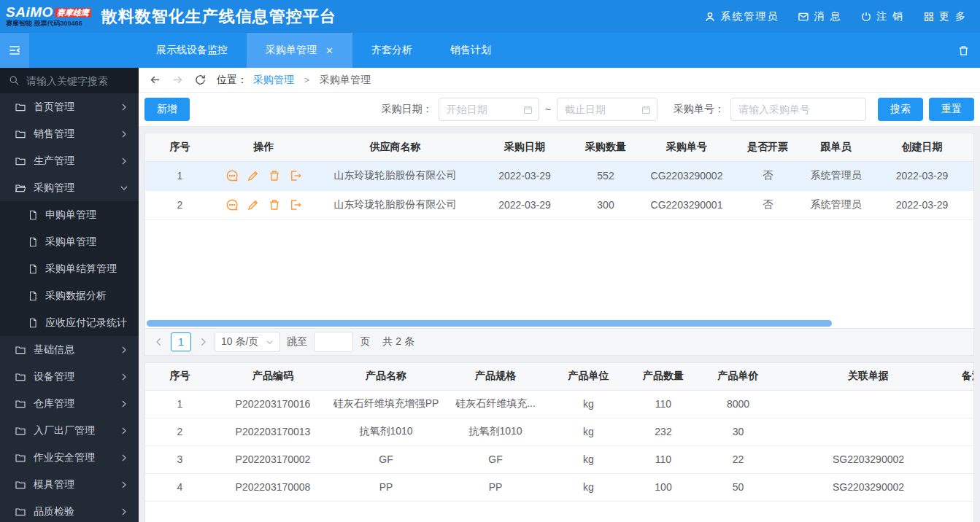  Describe the element at coordinates (69, 376) in the screenshot. I see `sidebar-item-equipment-management: 设备管理` at that location.